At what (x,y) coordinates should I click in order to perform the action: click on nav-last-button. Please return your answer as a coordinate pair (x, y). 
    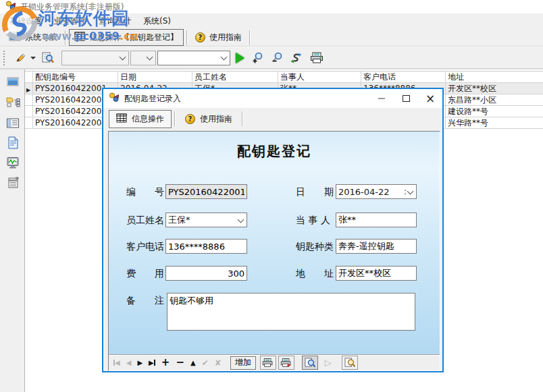
    Looking at the image, I should click on (152, 363).